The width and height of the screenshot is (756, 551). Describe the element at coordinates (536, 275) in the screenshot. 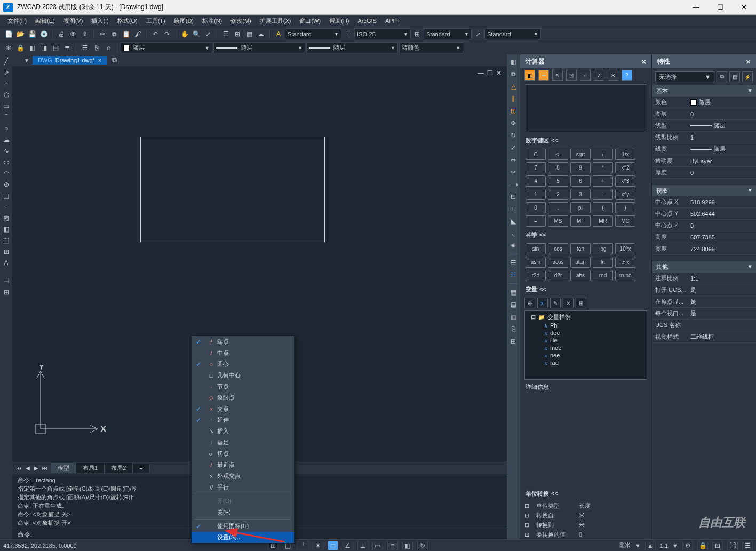

I see `calc-scikey-r2d: r2d` at that location.